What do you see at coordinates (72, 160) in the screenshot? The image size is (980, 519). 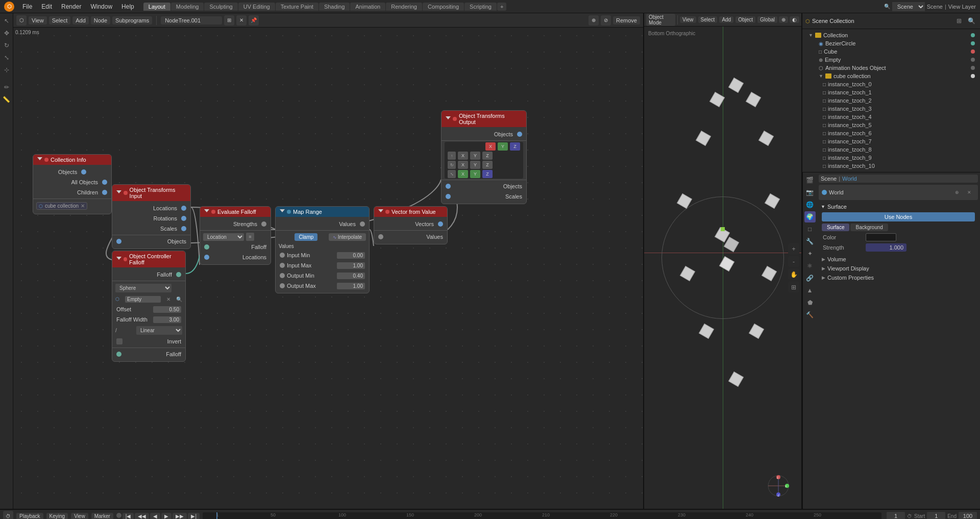 I see `node-collection-info-header: Collection Info` at bounding box center [72, 160].